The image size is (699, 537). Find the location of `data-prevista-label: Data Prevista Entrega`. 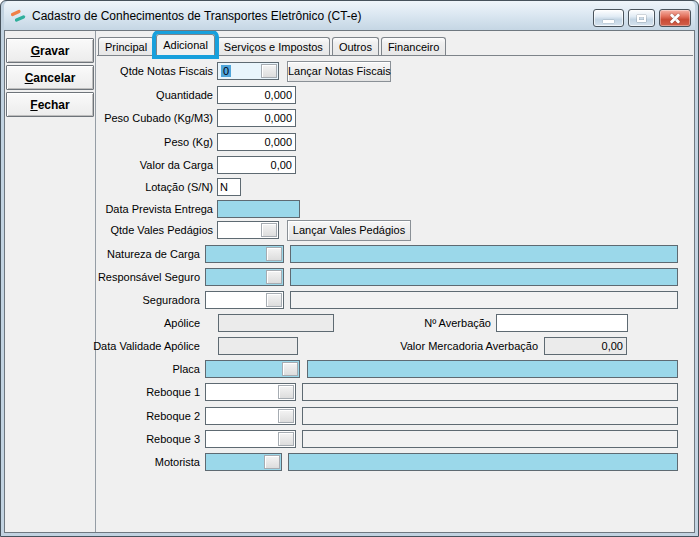

data-prevista-label: Data Prevista Entrega is located at coordinates (109, 209).